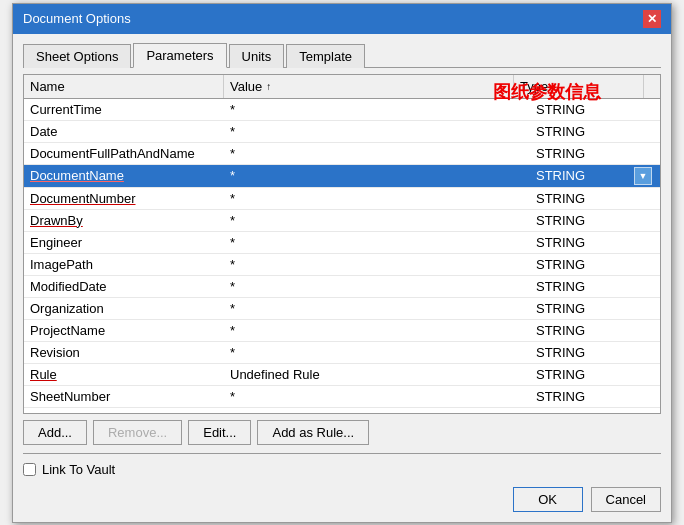 The width and height of the screenshot is (684, 525). I want to click on sort-icon: ↑, so click(268, 86).